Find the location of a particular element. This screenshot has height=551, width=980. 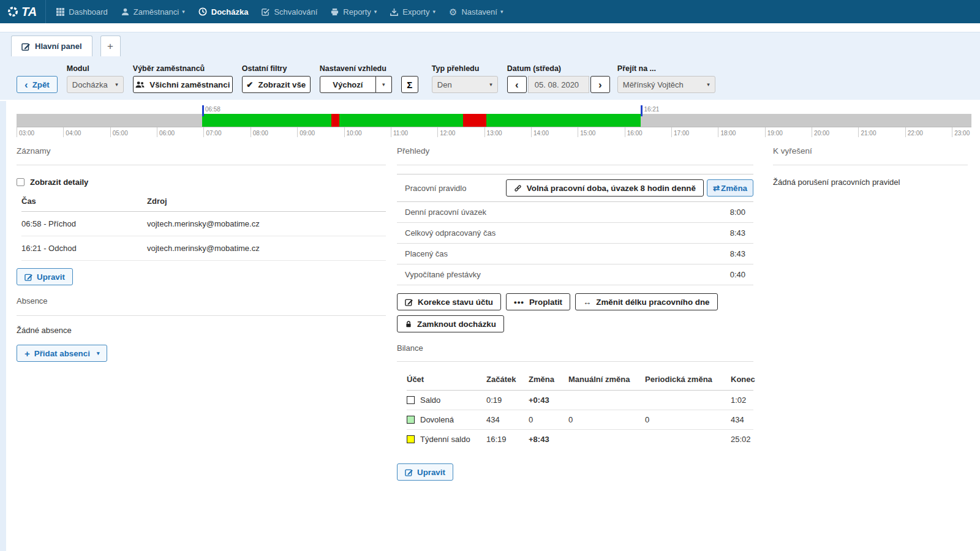

action-buttons: Korekce stavu účtu ••• Proplatit ↔ Změni… is located at coordinates (568, 313).